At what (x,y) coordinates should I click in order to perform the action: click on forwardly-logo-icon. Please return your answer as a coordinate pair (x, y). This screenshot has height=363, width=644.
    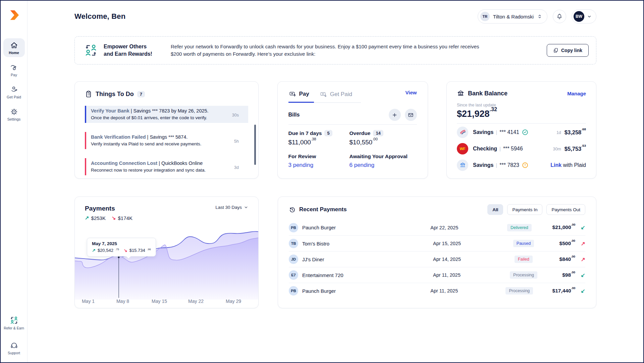
    Looking at the image, I should click on (14, 15).